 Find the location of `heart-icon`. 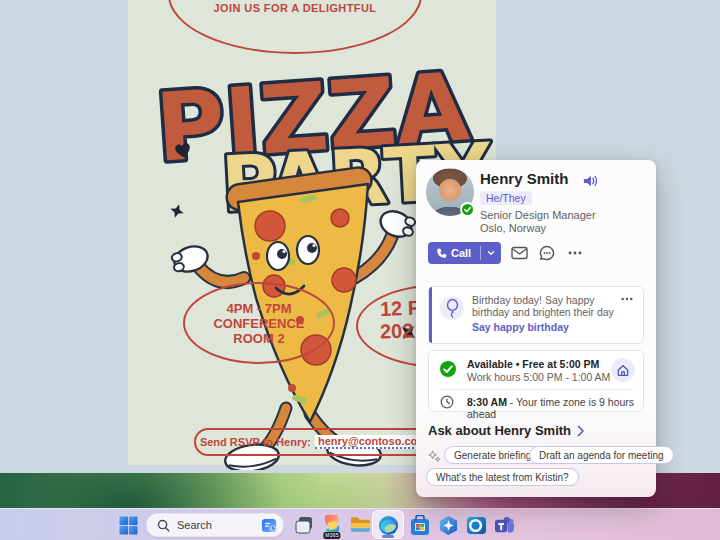

heart-icon is located at coordinates (183, 150).